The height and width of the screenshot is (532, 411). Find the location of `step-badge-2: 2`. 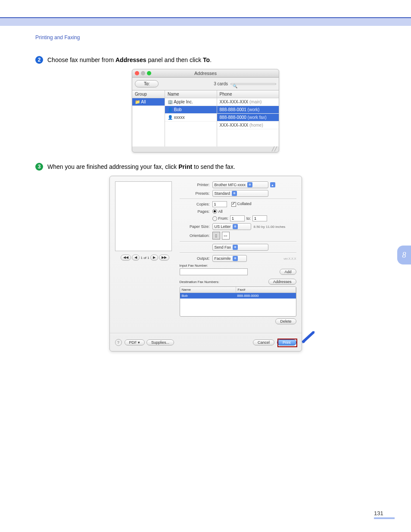

step-badge-2: 2 is located at coordinates (39, 60).